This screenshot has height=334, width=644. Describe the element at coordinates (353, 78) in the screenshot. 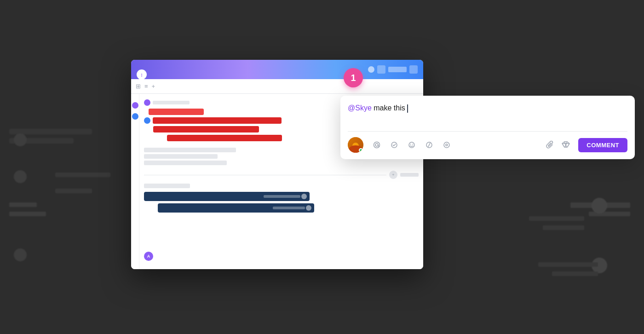

I see `notification-badge: 1` at that location.